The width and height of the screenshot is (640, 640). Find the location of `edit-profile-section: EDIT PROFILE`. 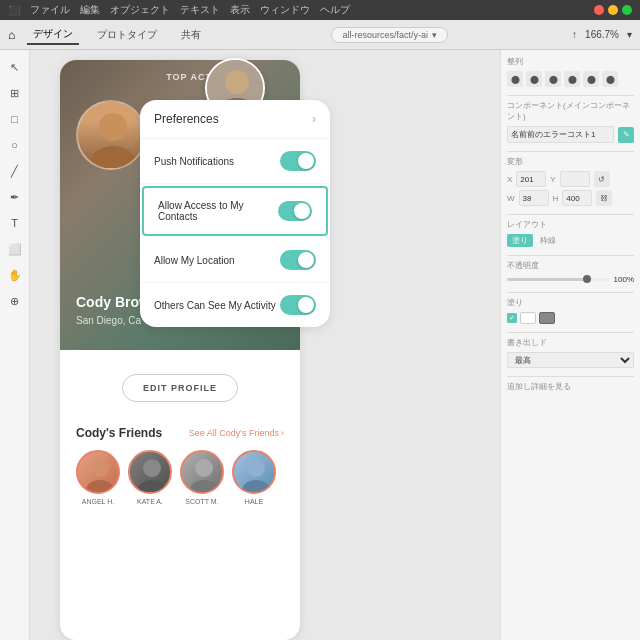

edit-profile-section: EDIT PROFILE is located at coordinates (180, 388).